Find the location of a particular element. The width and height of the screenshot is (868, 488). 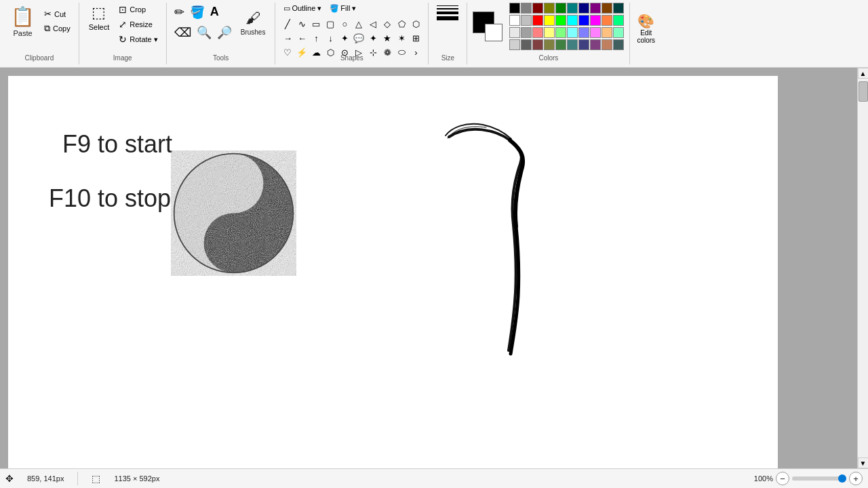

shape-roundrect: ▢ is located at coordinates (330, 24).